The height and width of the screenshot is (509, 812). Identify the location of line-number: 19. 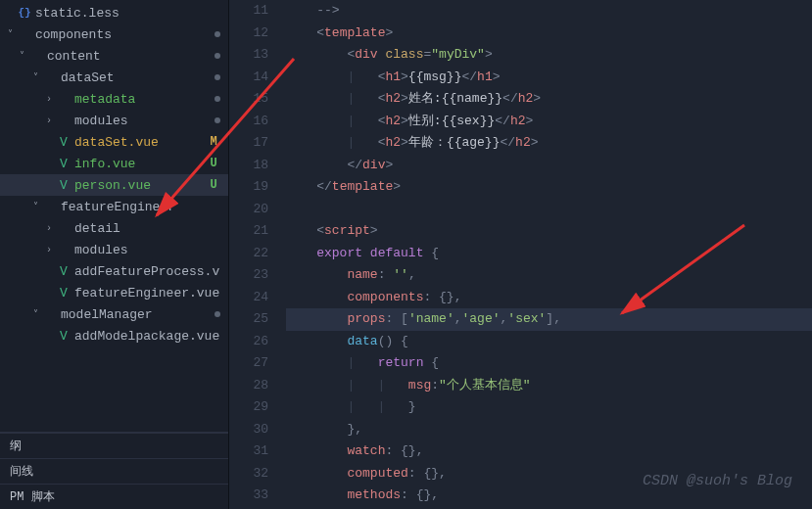
(249, 188).